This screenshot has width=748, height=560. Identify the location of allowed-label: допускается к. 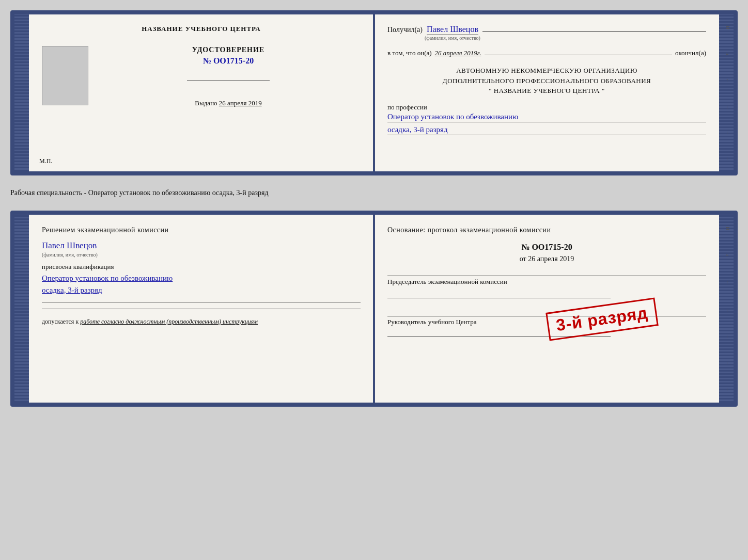
(60, 322).